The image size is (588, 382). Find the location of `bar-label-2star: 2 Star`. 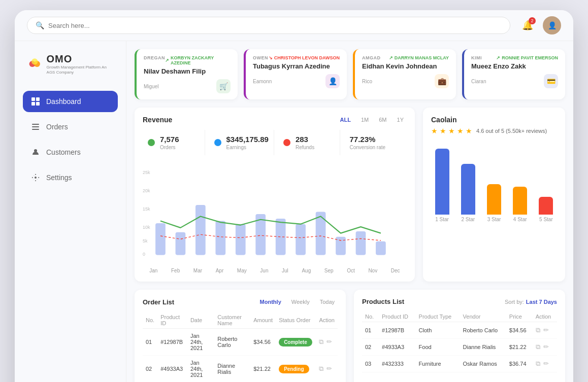

bar-label-2star: 2 Star is located at coordinates (468, 219).